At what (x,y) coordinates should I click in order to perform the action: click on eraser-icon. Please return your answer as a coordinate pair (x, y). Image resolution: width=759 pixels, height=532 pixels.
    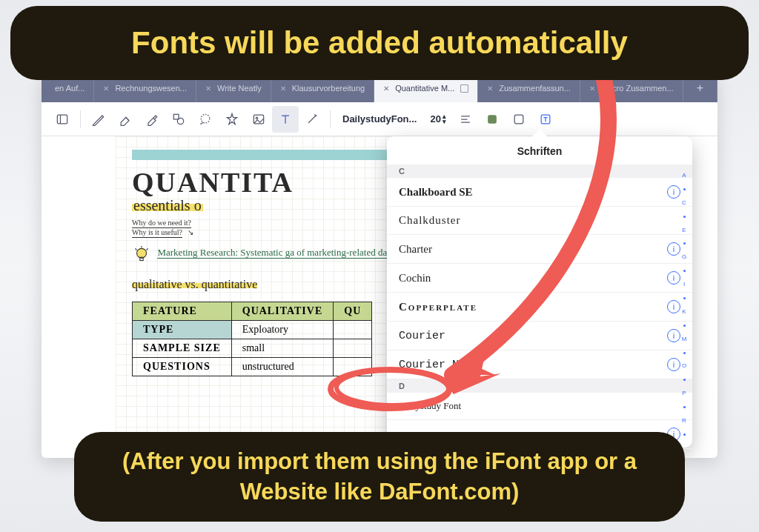
    Looking at the image, I should click on (125, 119).